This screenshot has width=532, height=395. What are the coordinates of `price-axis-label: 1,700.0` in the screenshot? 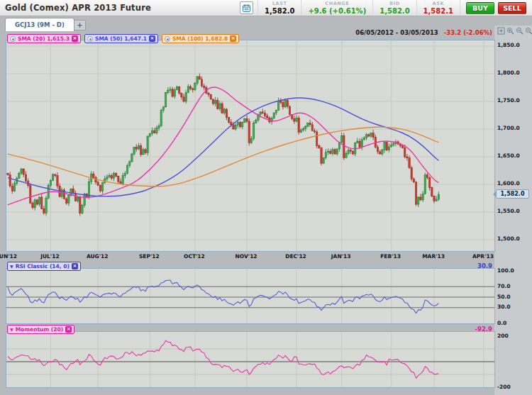 It's located at (509, 128).